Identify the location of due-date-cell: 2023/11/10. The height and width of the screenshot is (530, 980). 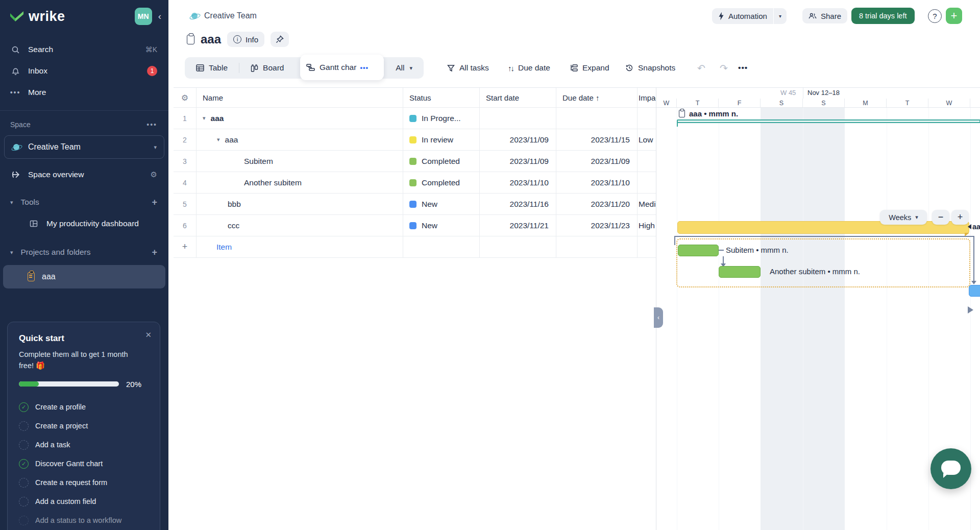
(597, 183).